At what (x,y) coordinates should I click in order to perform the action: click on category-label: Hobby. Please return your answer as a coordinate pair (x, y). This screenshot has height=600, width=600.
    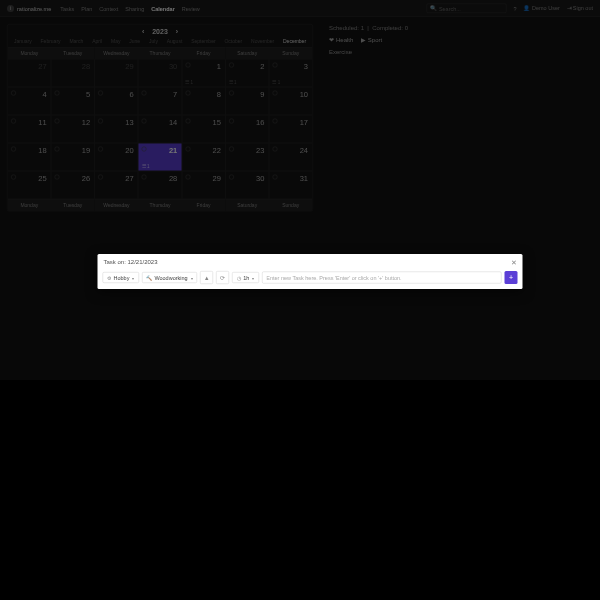
    Looking at the image, I should click on (122, 278).